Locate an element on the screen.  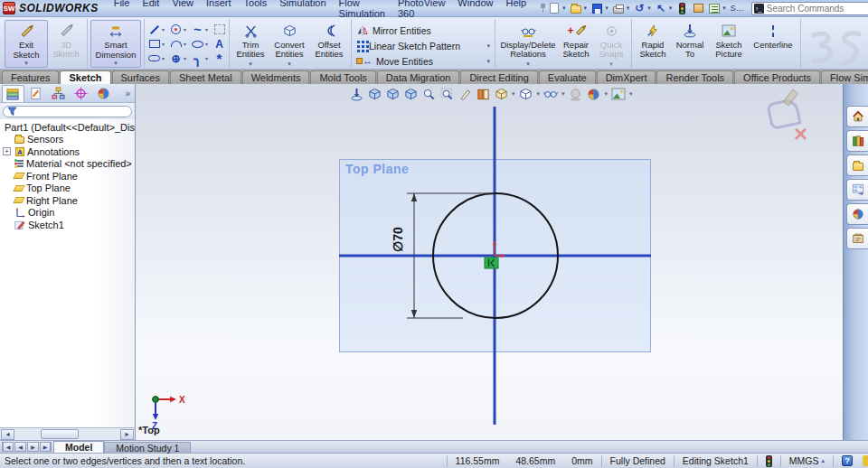
open-button is located at coordinates (576, 9).